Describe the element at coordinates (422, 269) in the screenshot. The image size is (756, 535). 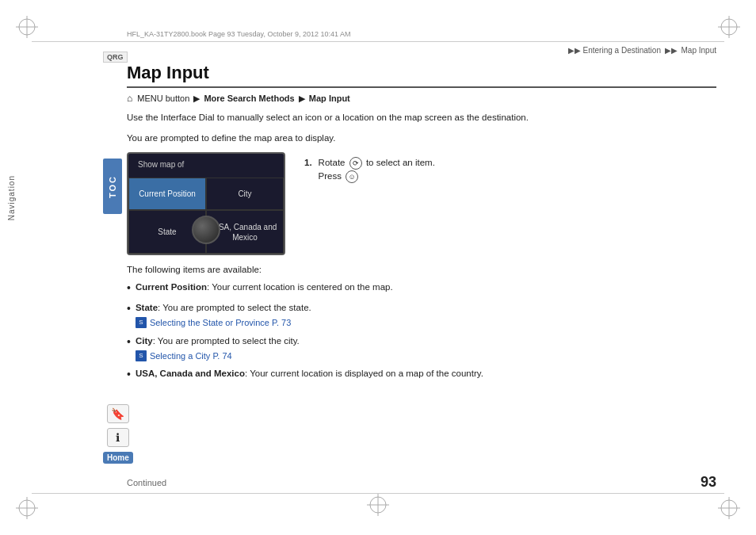
I see `items-header: The following items are available:` at that location.